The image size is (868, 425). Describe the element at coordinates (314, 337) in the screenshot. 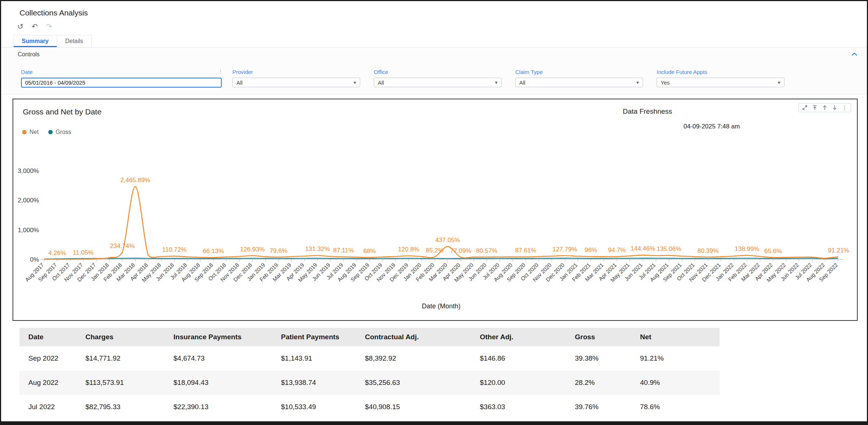

I see `table-header-patient-payments: Patient Payments` at that location.